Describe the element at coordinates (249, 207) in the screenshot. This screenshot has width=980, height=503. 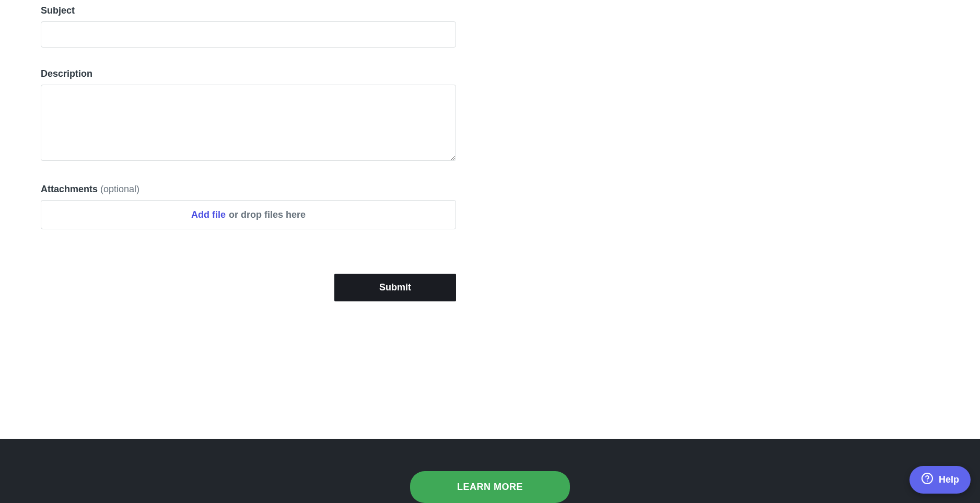
I see `attachments-group: Attachments (optional) Add file or drop …` at that location.